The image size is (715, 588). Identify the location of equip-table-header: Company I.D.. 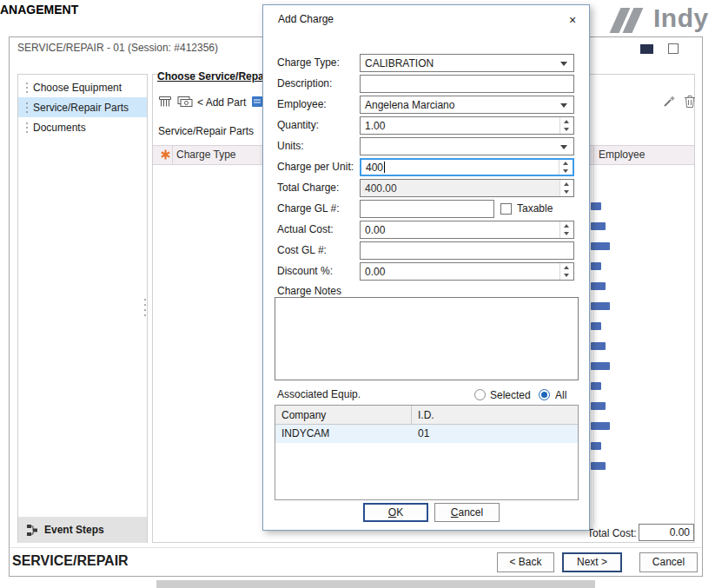
(427, 415).